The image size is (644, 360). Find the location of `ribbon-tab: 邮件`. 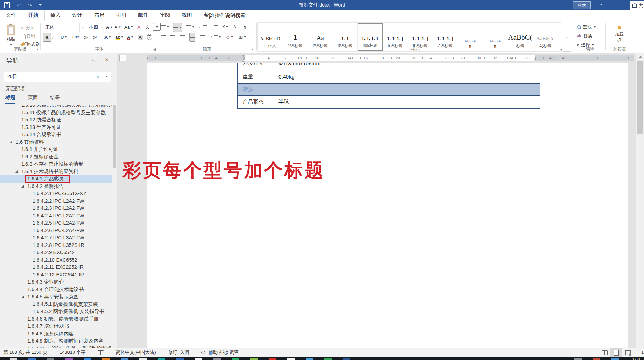

ribbon-tab: 邮件 is located at coordinates (143, 16).